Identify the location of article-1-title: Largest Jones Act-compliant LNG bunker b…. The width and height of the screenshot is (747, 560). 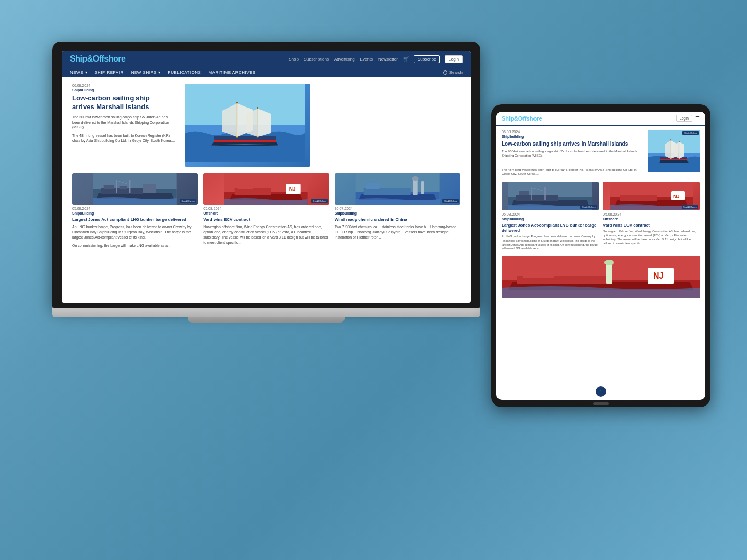
(135, 220).